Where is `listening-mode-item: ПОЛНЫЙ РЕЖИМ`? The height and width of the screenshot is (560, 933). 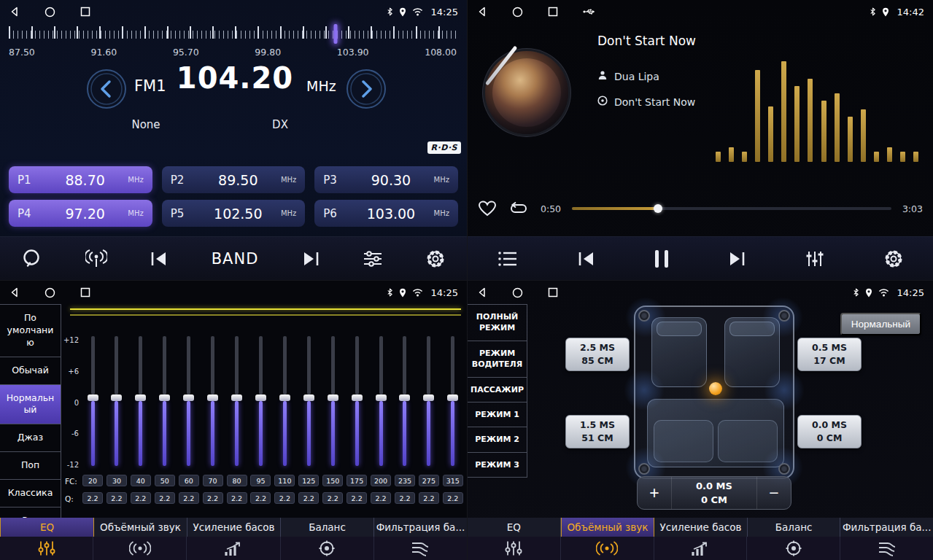 listening-mode-item: ПОЛНЫЙ РЕЖИМ is located at coordinates (498, 323).